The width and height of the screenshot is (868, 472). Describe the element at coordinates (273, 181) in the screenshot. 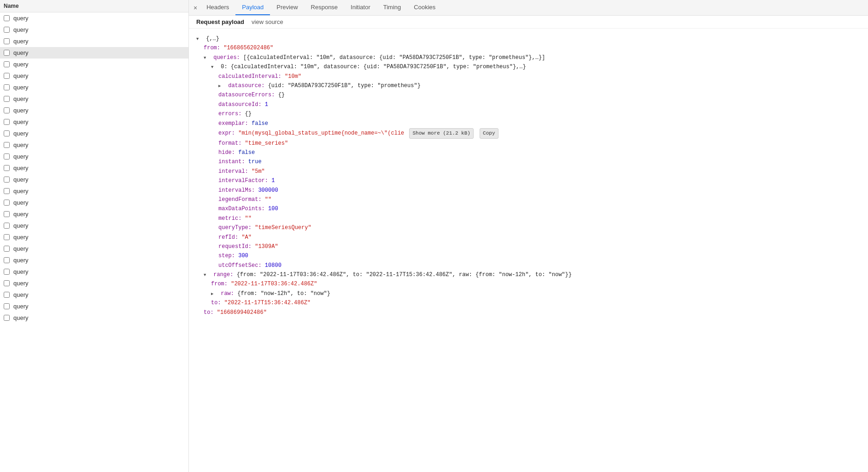

I see `intervalFactor-value: 1` at that location.